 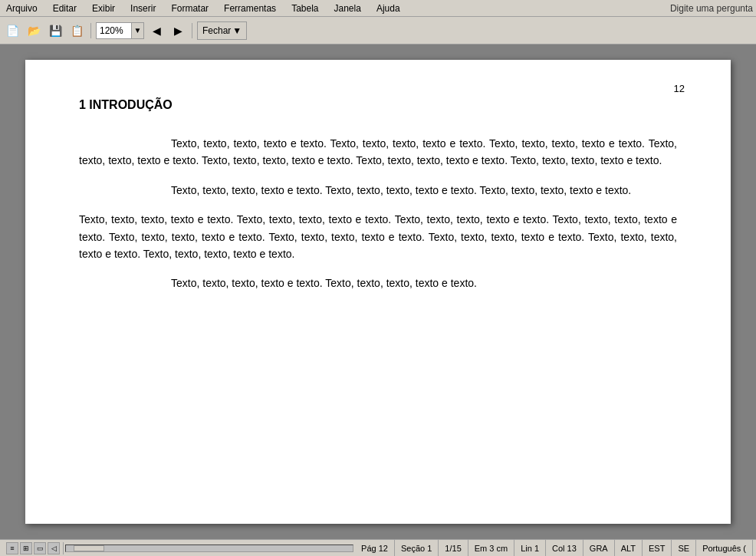 I want to click on status-est: EST, so click(x=657, y=548).